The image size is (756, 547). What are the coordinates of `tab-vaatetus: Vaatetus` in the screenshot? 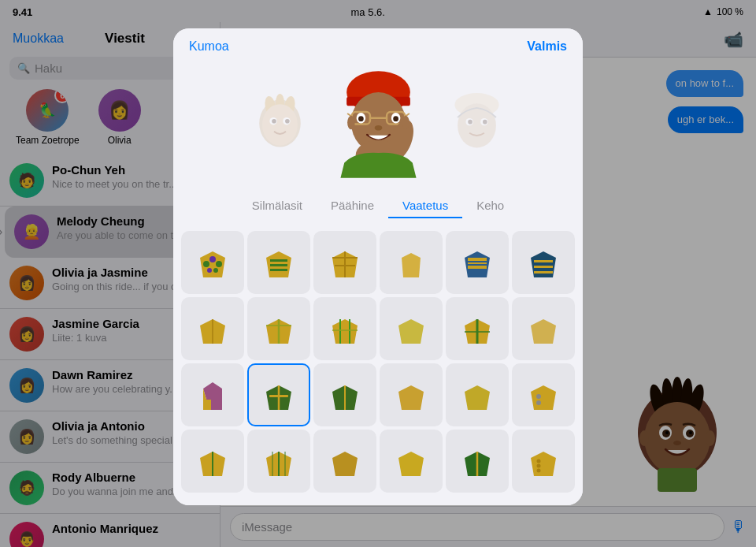 It's located at (425, 207).